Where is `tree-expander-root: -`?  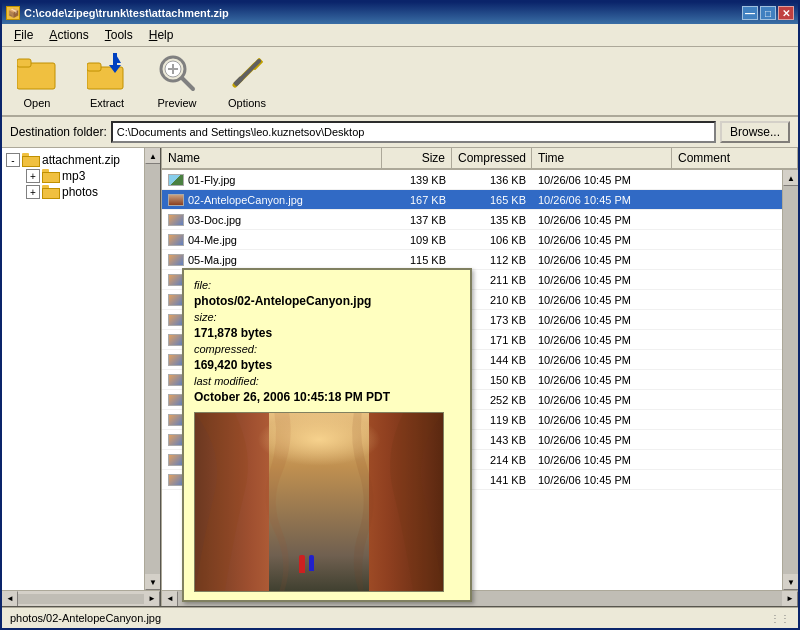
tree-expander-root: - is located at coordinates (13, 160).